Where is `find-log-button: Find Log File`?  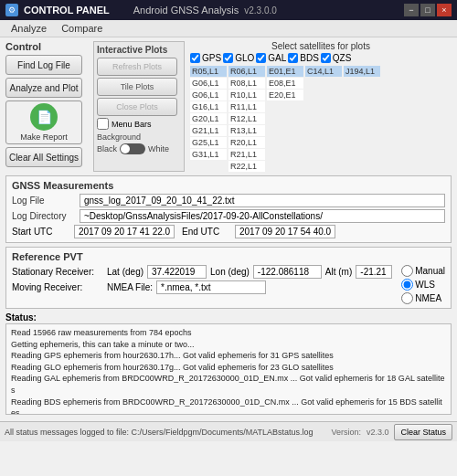
find-log-button: Find Log File is located at coordinates (44, 65).